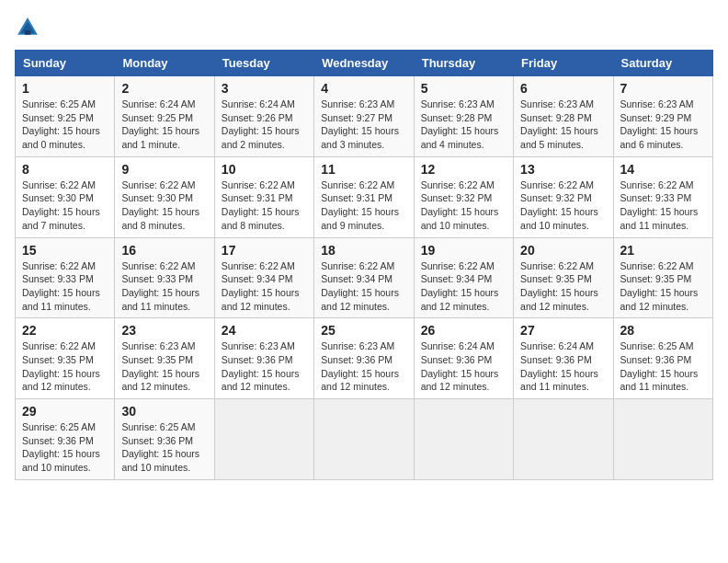 The image size is (728, 563). Describe the element at coordinates (463, 197) in the screenshot. I see `calendar-cell: 12 Sunrise: 6:22 AMSunset: 9:32 PMDaylig…` at that location.